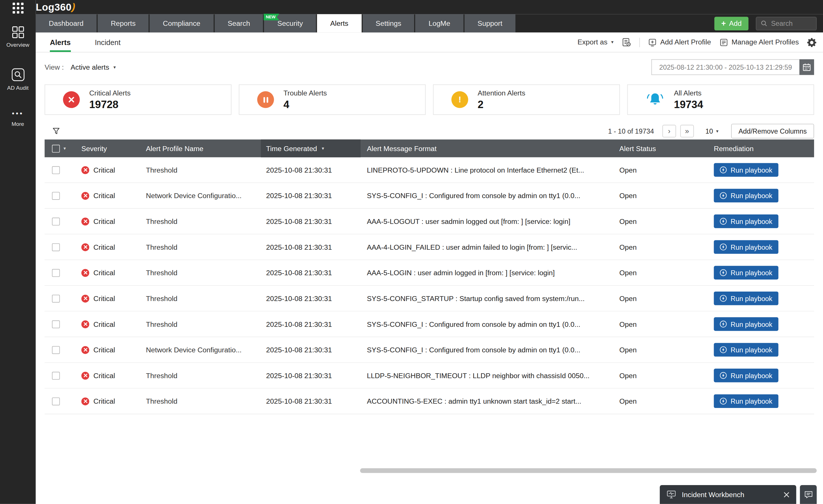 Image resolution: width=823 pixels, height=504 pixels. Describe the element at coordinates (488, 149) in the screenshot. I see `header-alert-message-format: Alert Message Format` at that location.